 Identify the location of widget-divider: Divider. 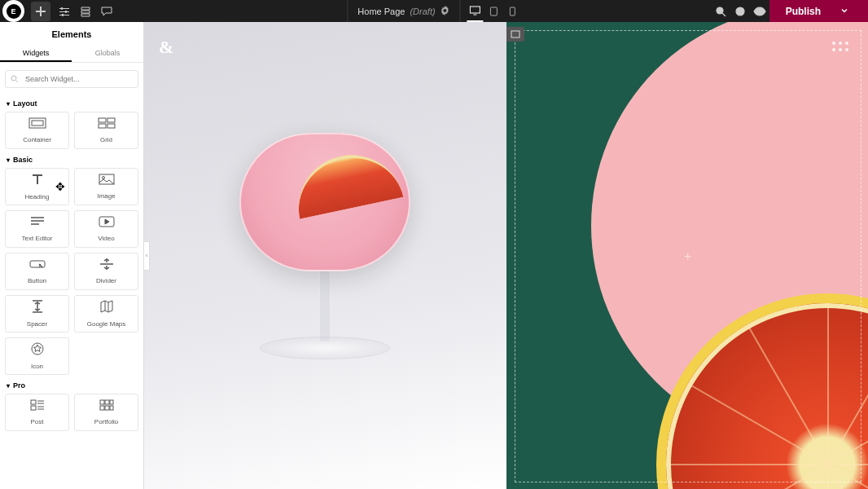
(106, 271).